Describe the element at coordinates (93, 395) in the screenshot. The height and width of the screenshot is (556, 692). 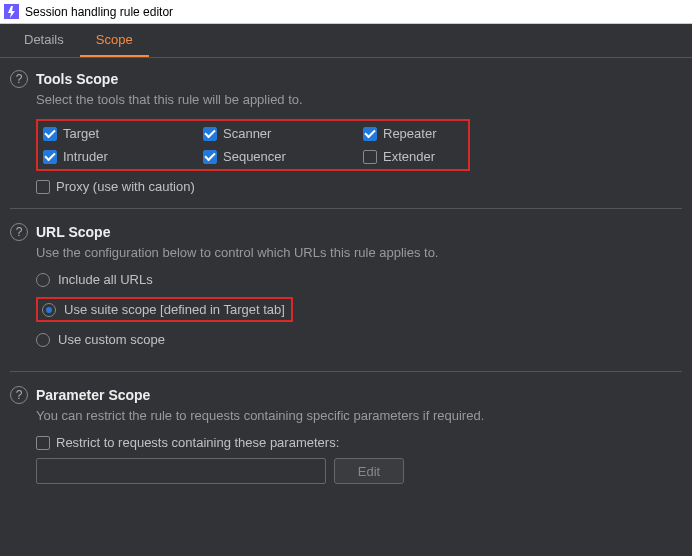
I see `param-scope-title: Parameter Scope` at that location.